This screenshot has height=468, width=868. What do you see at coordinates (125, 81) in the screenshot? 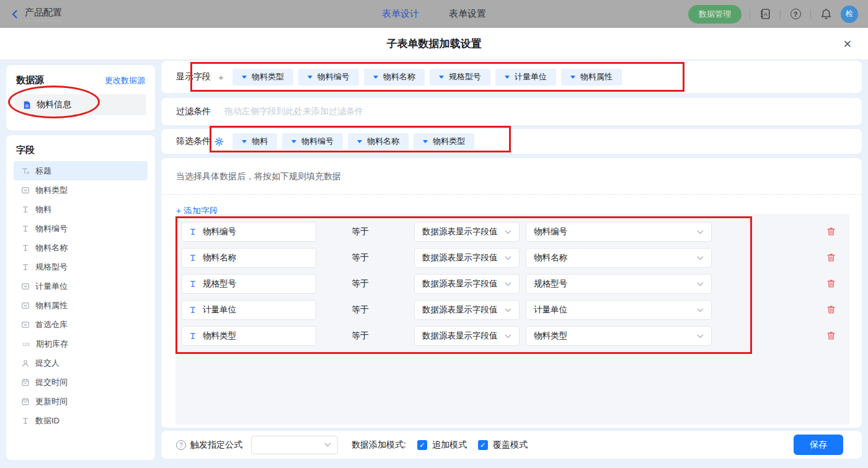
I see `change-datasource-link: 更改数据源` at bounding box center [125, 81].